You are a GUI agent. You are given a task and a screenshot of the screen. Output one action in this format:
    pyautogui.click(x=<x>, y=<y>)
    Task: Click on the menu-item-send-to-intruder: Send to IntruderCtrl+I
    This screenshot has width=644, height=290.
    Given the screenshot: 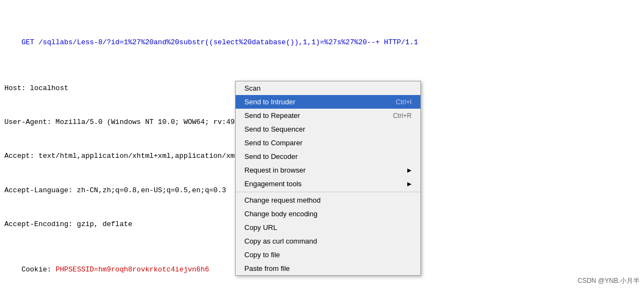 What is the action you would take?
    pyautogui.click(x=328, y=102)
    